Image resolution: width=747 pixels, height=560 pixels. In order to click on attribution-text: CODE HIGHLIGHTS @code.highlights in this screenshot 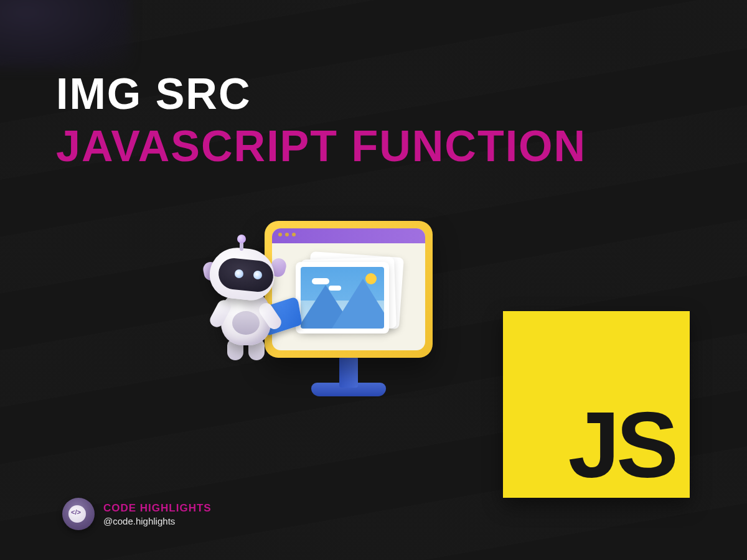, I will do `click(157, 514)`.